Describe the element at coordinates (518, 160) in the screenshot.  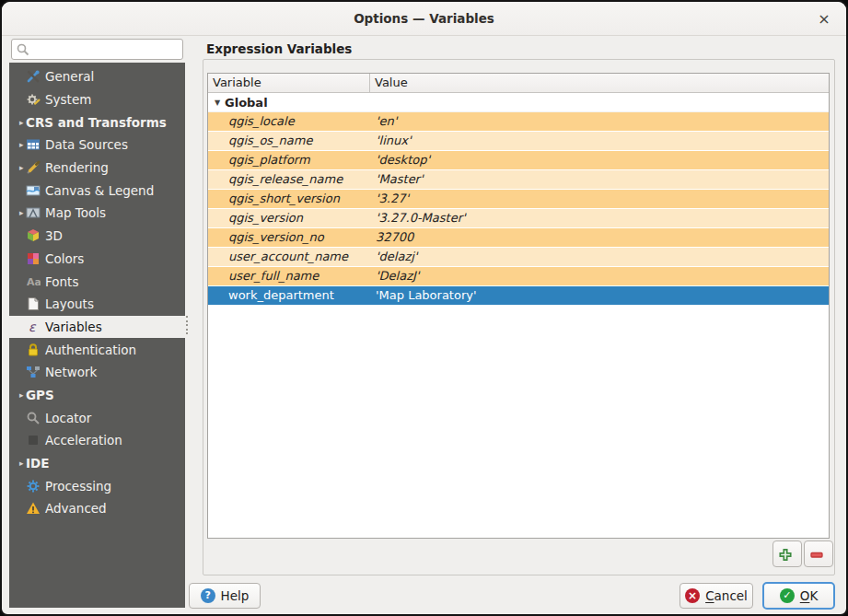
I see `table-row: qgis_platform'desktop'` at that location.